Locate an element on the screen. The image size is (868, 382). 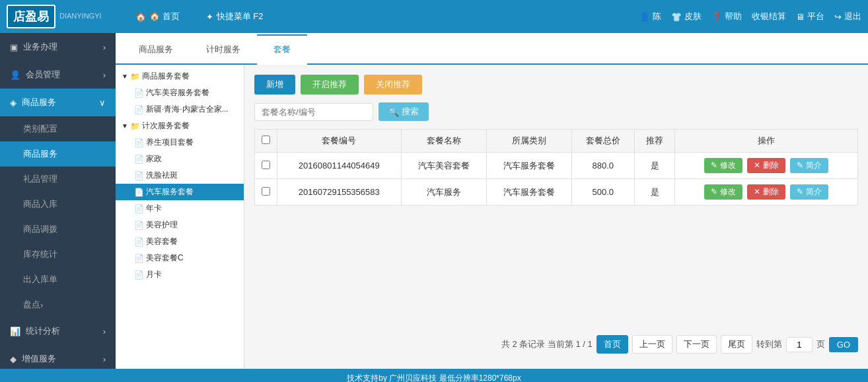
header-platform: 🖥 平台 is located at coordinates (810, 17).